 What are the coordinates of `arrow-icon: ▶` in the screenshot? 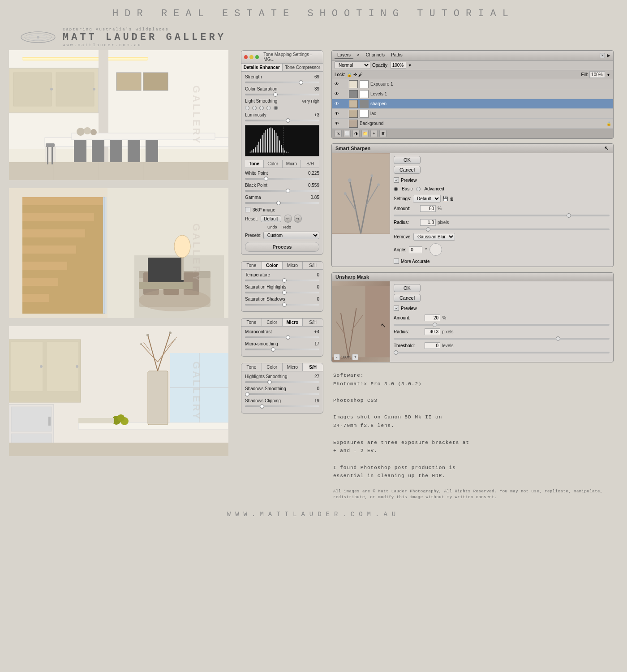 It's located at (609, 56).